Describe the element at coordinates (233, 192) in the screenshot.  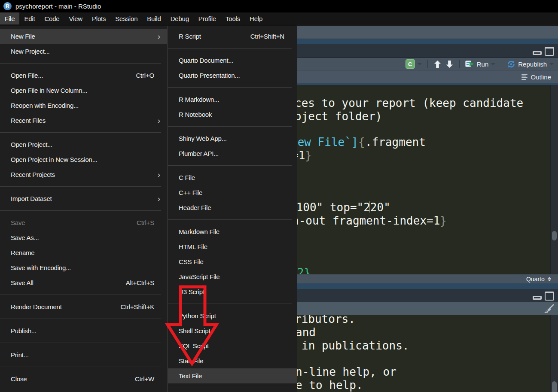
I see `menu-item: C++ File` at that location.